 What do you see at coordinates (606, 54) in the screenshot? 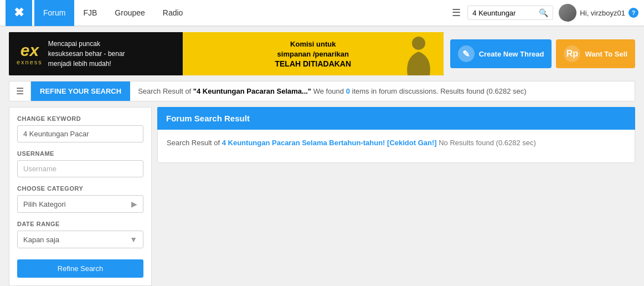
I see `want-to-sell-label: Want To Sell` at bounding box center [606, 54].